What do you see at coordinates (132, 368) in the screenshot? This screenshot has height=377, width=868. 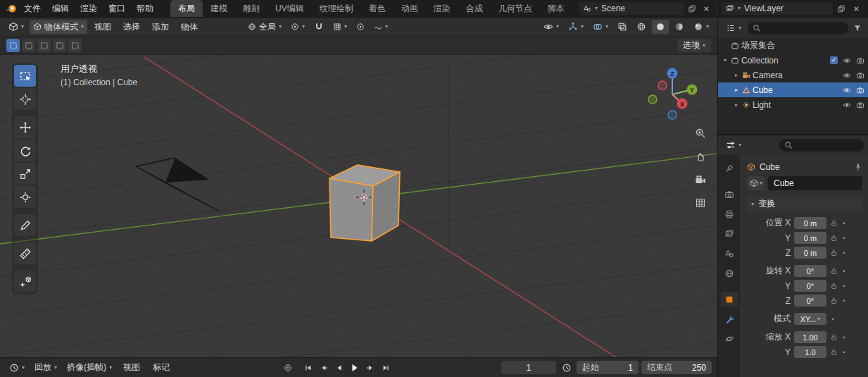 I see `menu-timeline-view: 视图` at bounding box center [132, 368].